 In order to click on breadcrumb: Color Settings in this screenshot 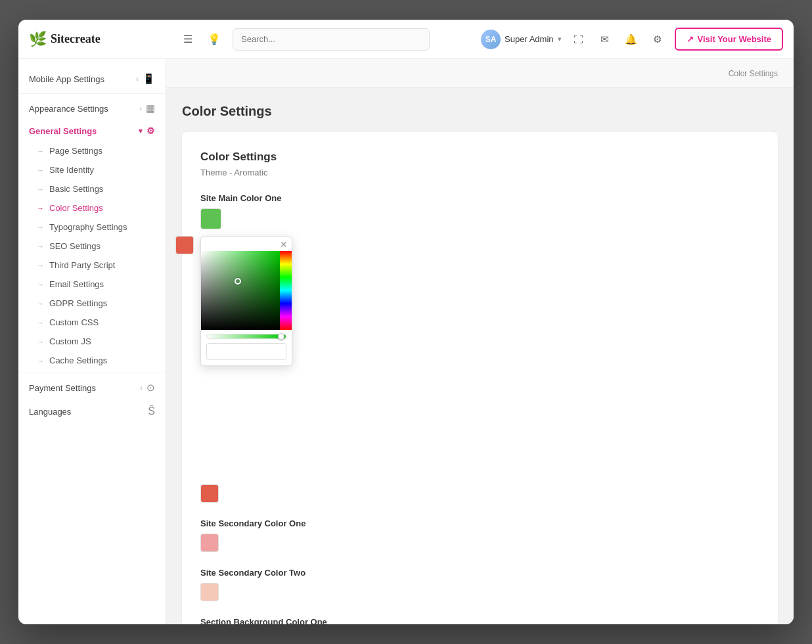, I will do `click(480, 74)`.